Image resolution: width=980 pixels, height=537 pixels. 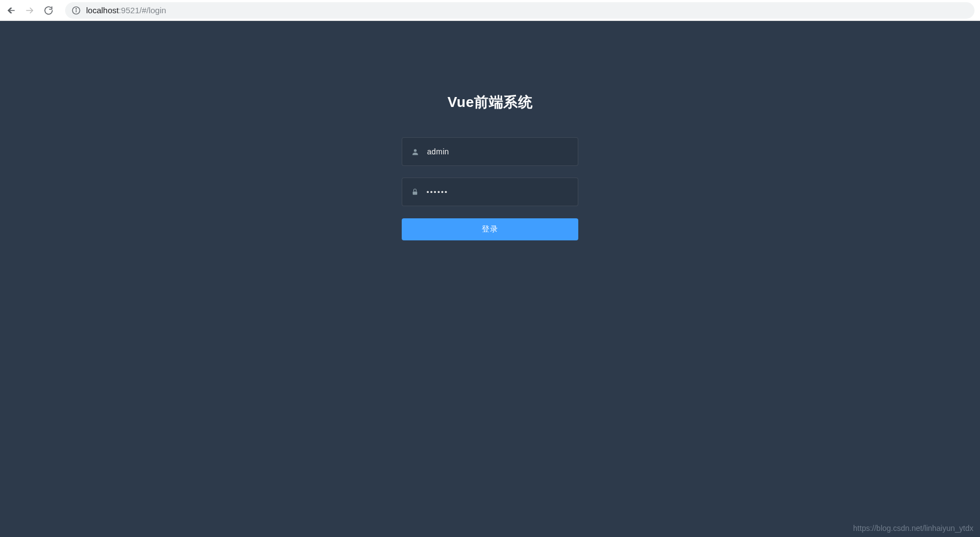 What do you see at coordinates (490, 189) in the screenshot?
I see `login-form: •••••• 登录` at bounding box center [490, 189].